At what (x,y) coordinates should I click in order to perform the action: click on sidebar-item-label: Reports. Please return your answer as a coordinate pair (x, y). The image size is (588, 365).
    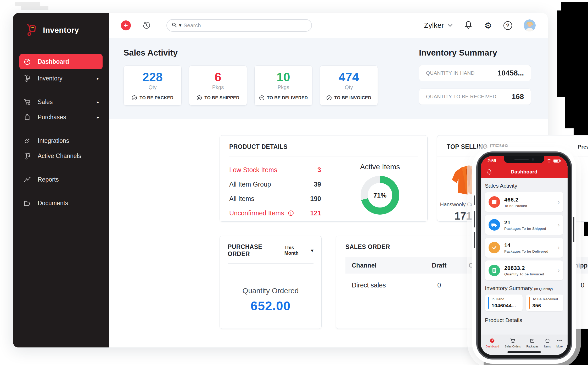
    Looking at the image, I should click on (48, 180).